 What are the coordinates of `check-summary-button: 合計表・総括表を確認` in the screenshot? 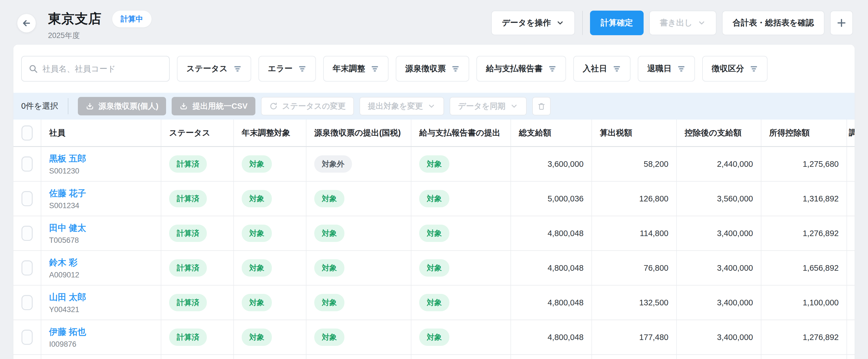 It's located at (773, 23).